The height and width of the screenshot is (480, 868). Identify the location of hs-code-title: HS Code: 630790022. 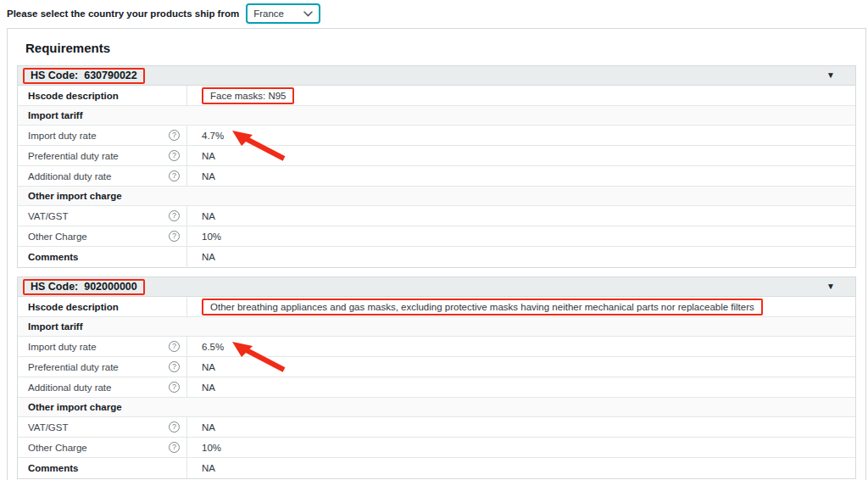
(84, 75).